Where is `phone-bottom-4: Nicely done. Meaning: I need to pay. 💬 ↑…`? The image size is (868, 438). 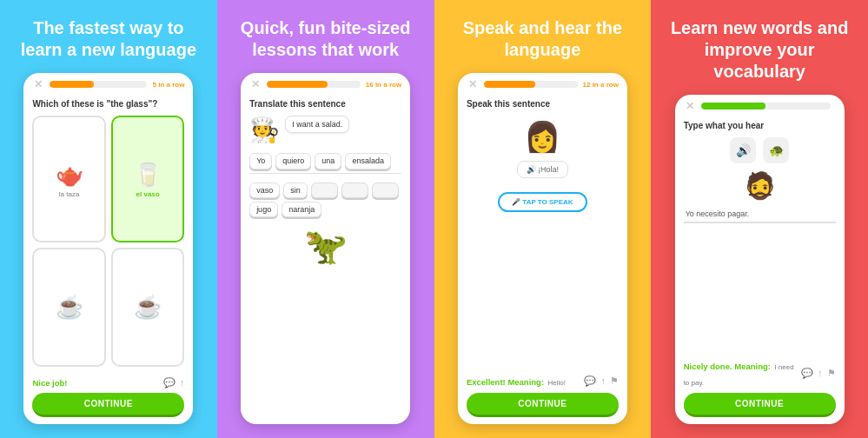 phone-bottom-4: Nicely done. Meaning: I need to pay. 💬 ↑… is located at coordinates (759, 388).